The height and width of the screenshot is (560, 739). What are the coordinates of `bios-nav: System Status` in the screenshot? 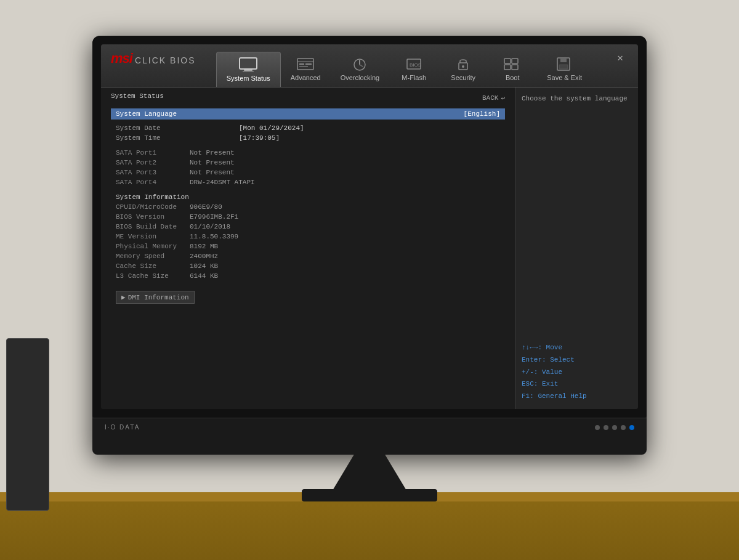 It's located at (404, 69).